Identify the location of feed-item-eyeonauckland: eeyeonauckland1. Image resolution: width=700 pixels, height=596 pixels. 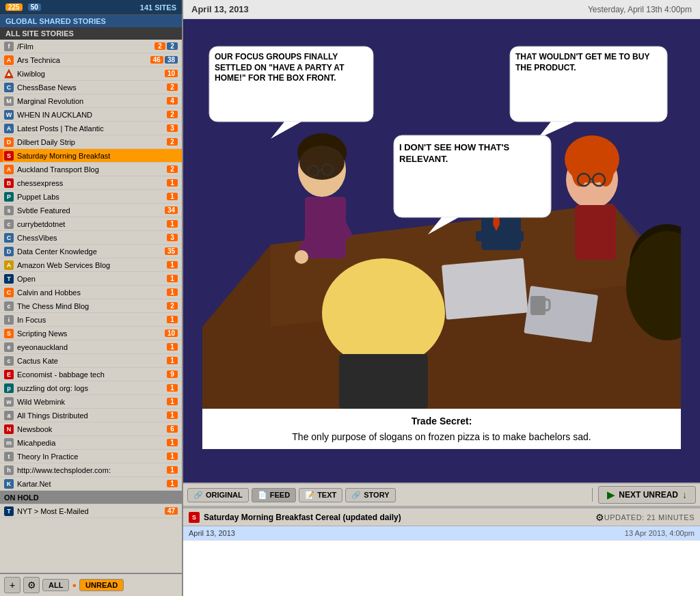
(91, 347).